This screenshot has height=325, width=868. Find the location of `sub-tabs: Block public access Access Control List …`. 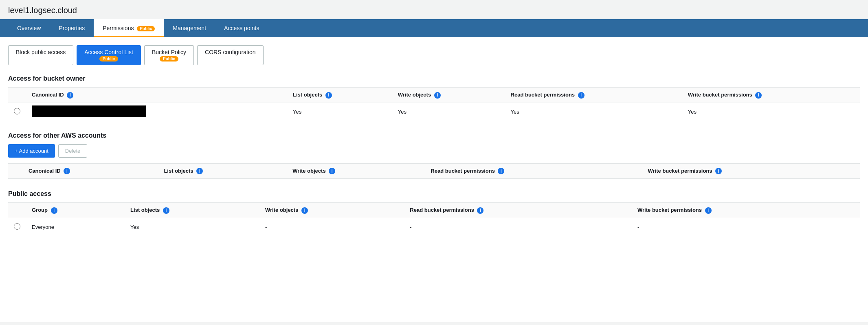

sub-tabs: Block public access Access Control List … is located at coordinates (434, 55).